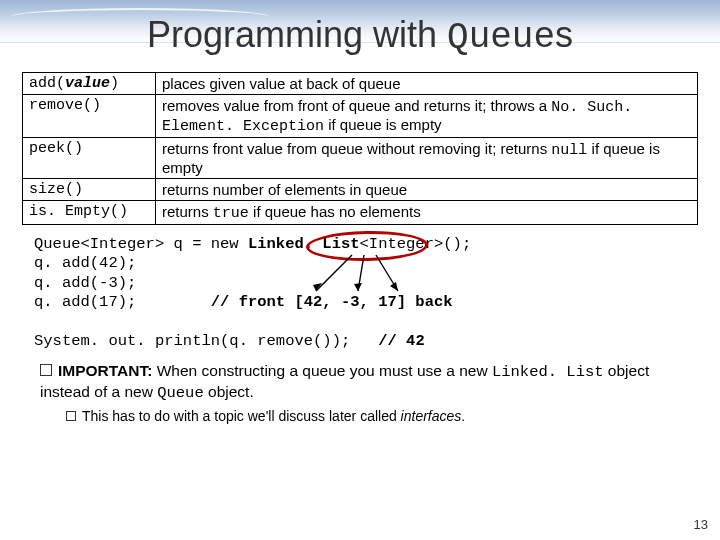 This screenshot has height=540, width=720. I want to click on desc-cell: removes value from front of queue and re…, so click(427, 116).